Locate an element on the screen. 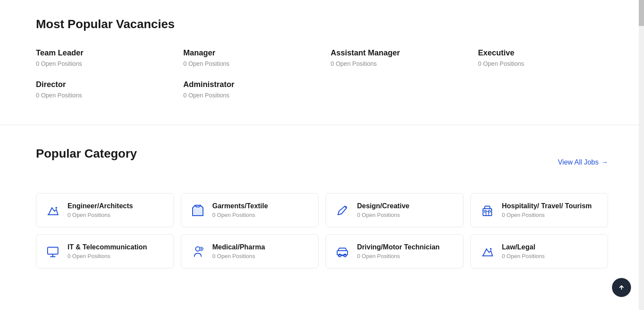  vacancy-count-director: 0 Open Positions is located at coordinates (101, 95).